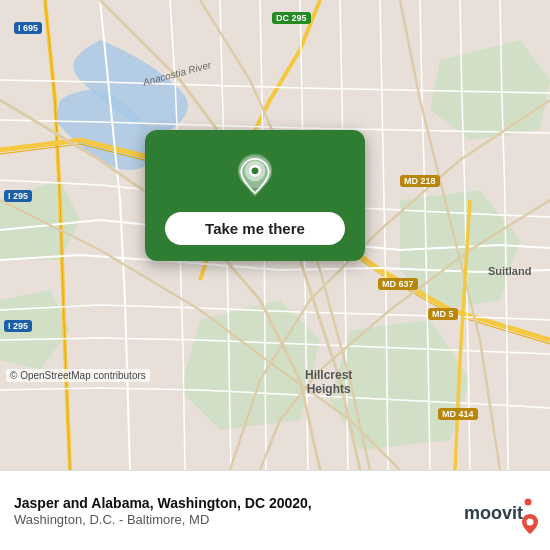 The width and height of the screenshot is (550, 550). What do you see at coordinates (500, 512) in the screenshot?
I see `moovit-logo: moovit` at bounding box center [500, 512].